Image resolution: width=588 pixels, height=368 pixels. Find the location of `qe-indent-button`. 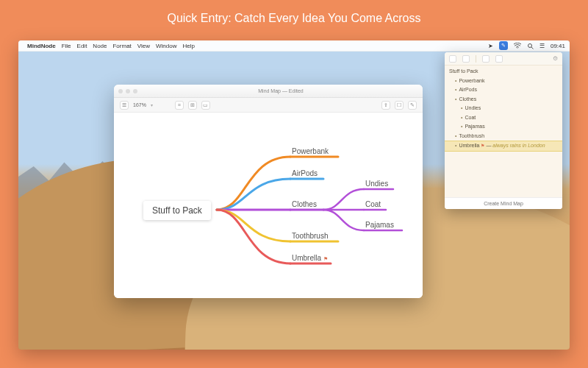

qe-indent-button is located at coordinates (466, 59).